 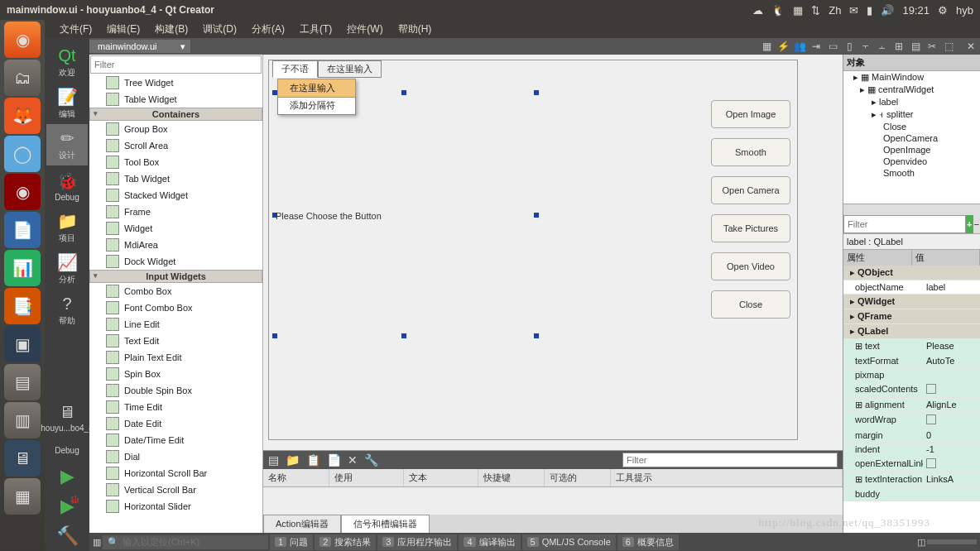 I want to click on property-row: ⊞ textInteractionFlagsLinksA, so click(x=912, y=480).